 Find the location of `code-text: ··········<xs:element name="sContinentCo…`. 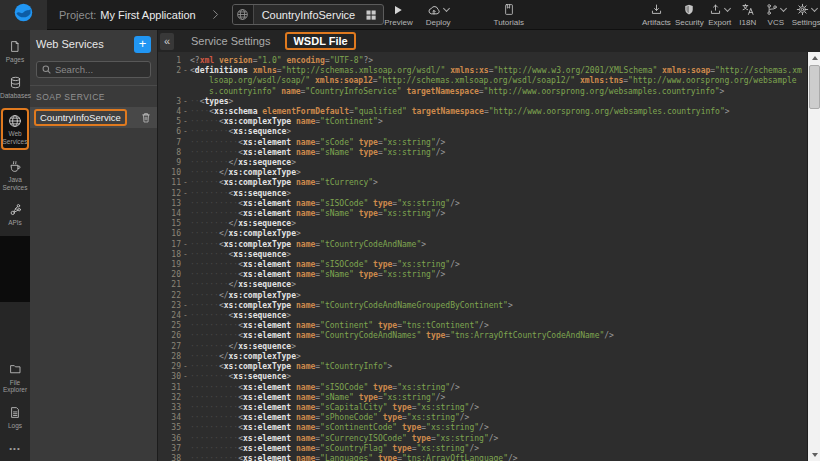

code-text: ··········<xs:element name="sContinentCo… is located at coordinates (498, 428).